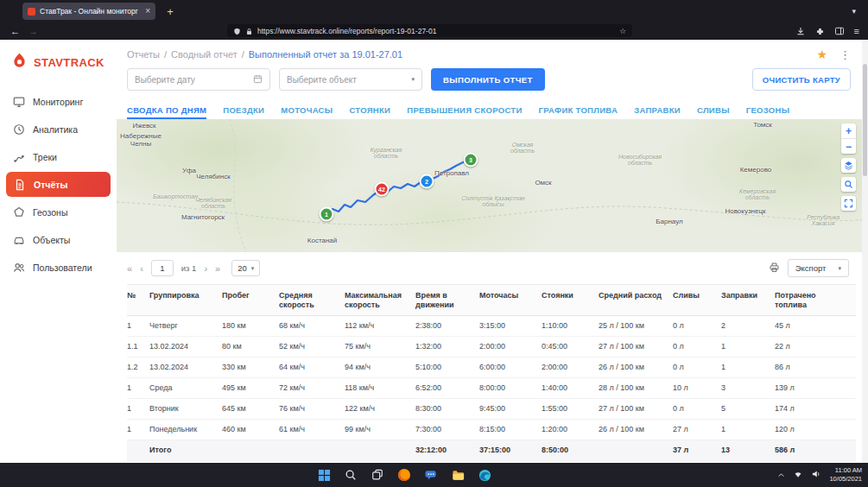 Image resolution: width=868 pixels, height=487 pixels. Describe the element at coordinates (748, 300) in the screenshot. I see `column-header: Заправки` at that location.